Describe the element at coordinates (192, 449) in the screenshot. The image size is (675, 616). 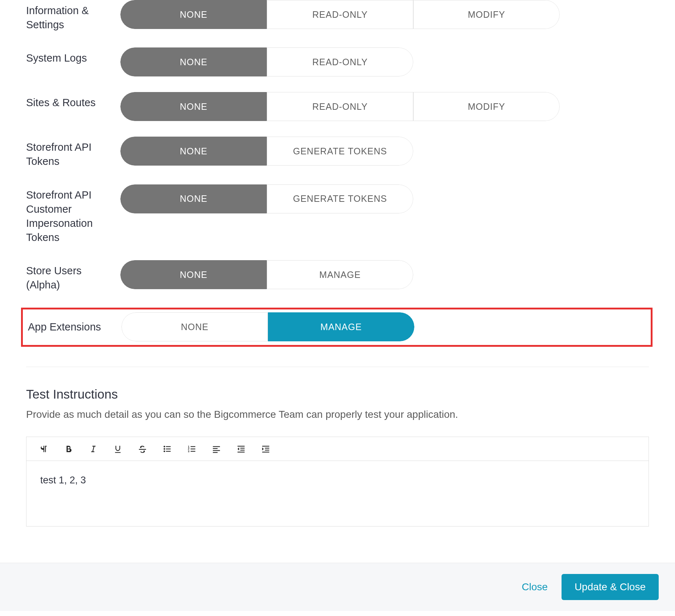
I see `ordered-list-icon: 123` at that location.